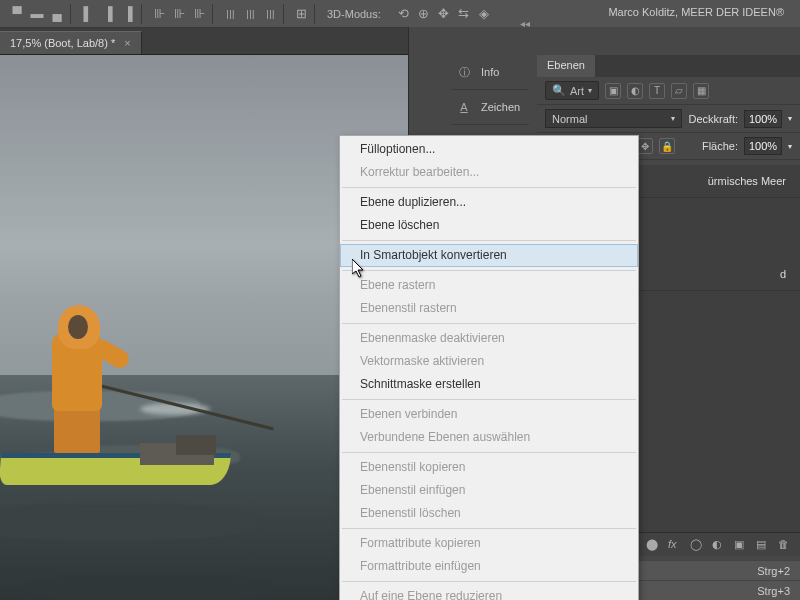 The image size is (800, 600). Describe the element at coordinates (464, 72) in the screenshot. I see `info-icon: ⓘ` at that location.